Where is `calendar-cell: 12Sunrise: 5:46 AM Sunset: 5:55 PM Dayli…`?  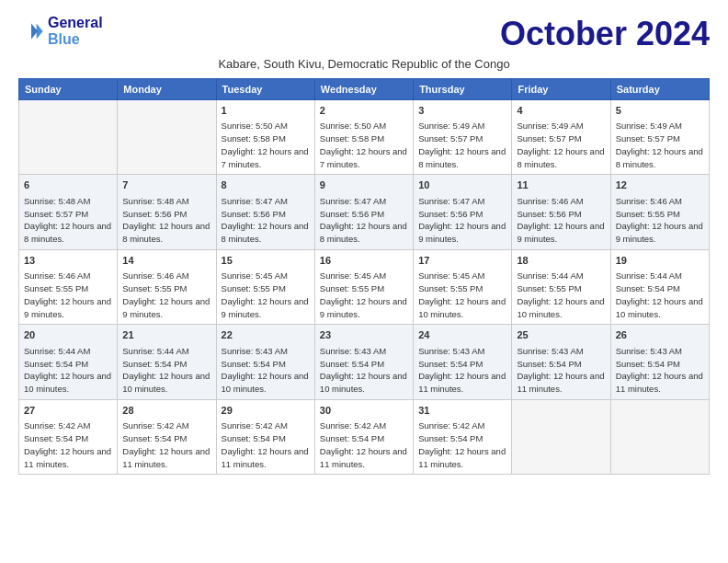 calendar-cell: 12Sunrise: 5:46 AM Sunset: 5:55 PM Dayli… is located at coordinates (660, 212).